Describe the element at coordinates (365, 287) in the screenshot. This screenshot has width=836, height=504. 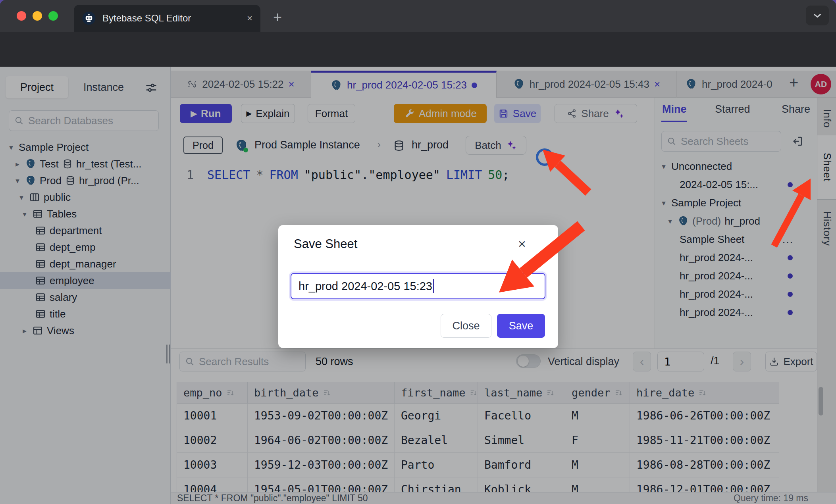
I see `sheet-name-value: hr_prod 2024-02-05 15:23` at that location.